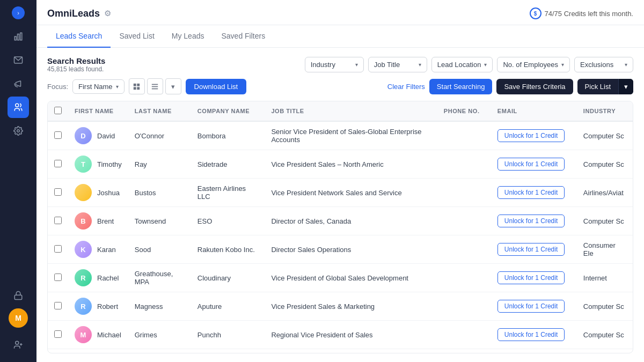  What do you see at coordinates (243, 36) in the screenshot?
I see `tab-saved-filters: Saved Filters` at bounding box center [243, 36].